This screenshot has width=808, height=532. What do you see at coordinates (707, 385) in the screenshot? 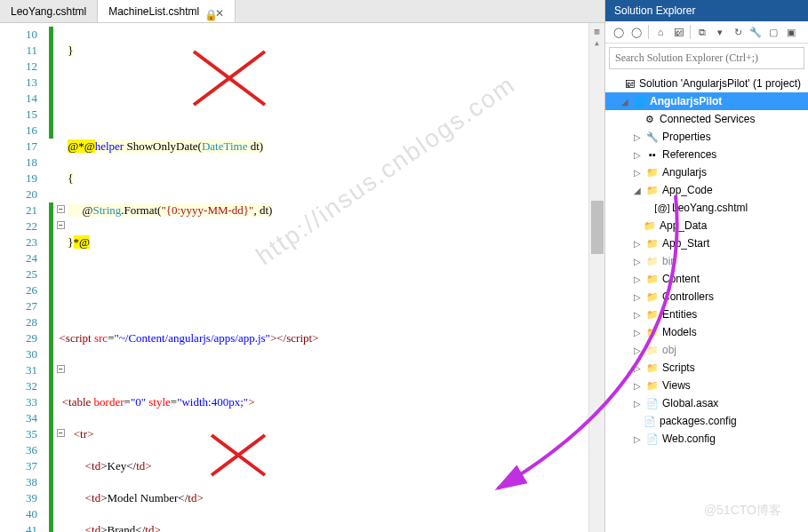
I see `tree-item-views: ▷📁Views` at bounding box center [707, 385].